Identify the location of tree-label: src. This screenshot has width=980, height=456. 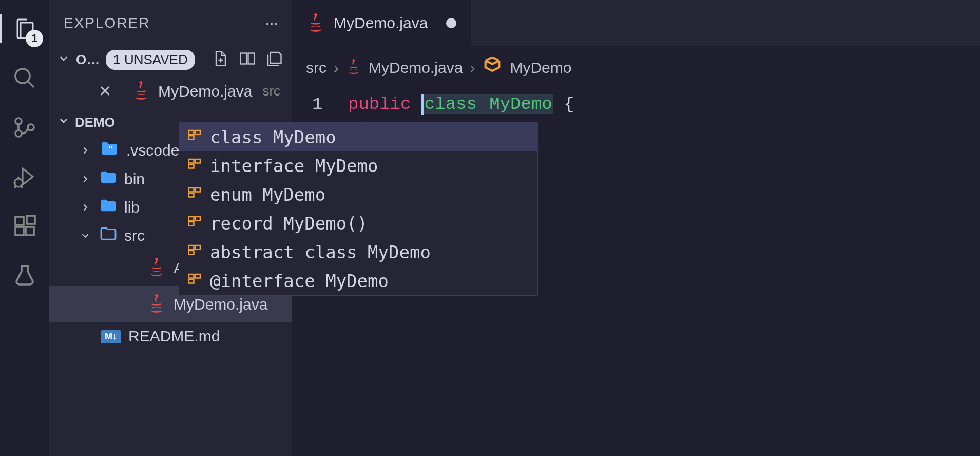
(134, 236).